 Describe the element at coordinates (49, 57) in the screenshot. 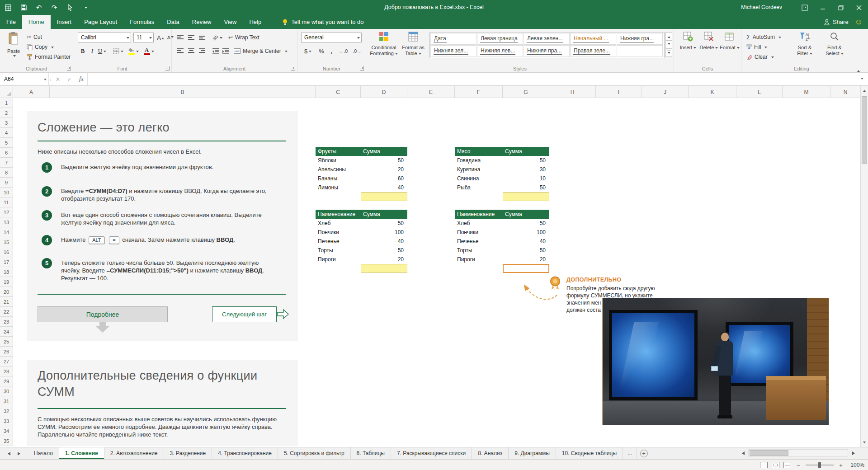

I see `format-painter-button: Format Painter` at that location.